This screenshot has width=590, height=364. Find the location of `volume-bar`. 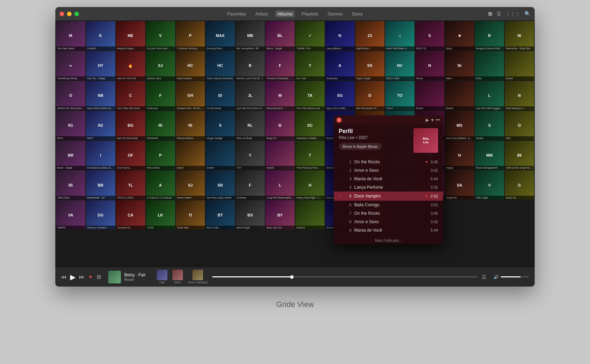

volume-bar is located at coordinates (515, 277).